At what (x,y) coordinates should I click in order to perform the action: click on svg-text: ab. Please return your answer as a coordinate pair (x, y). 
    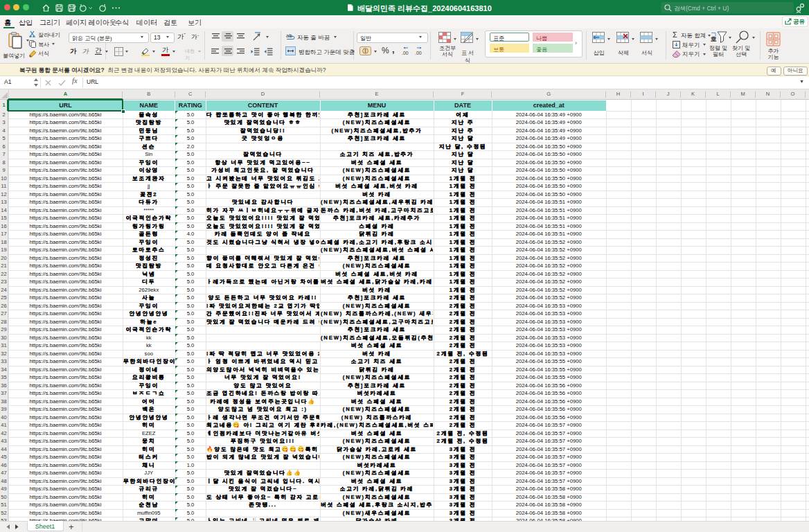
    Looking at the image, I should click on (290, 36).